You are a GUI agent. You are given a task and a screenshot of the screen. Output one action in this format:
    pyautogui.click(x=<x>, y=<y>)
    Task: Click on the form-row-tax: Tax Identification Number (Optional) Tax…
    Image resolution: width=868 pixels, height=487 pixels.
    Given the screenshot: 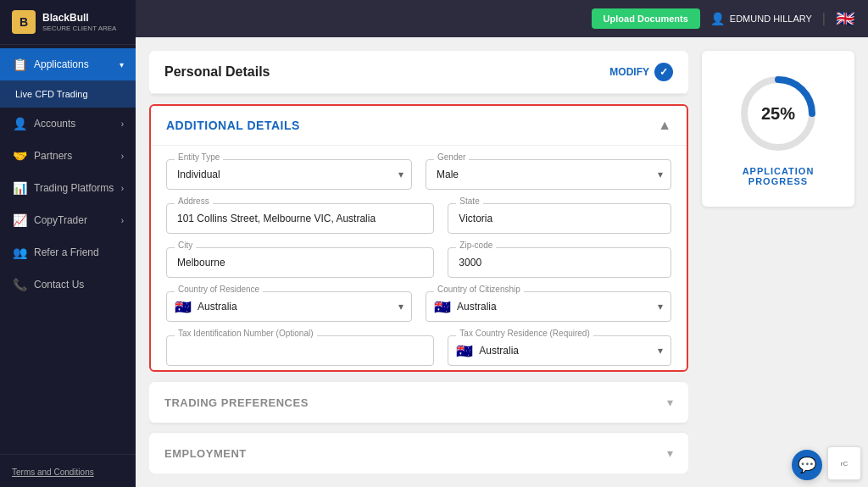 What is the action you would take?
    pyautogui.click(x=419, y=351)
    